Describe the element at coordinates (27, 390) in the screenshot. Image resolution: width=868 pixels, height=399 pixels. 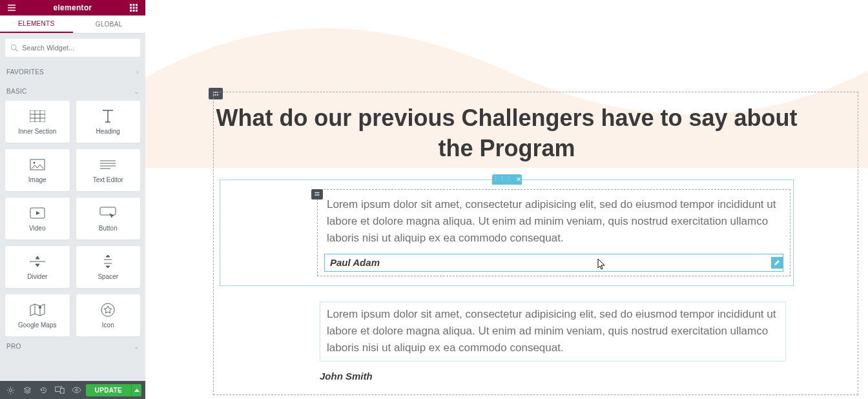
I see `layers-icon` at that location.